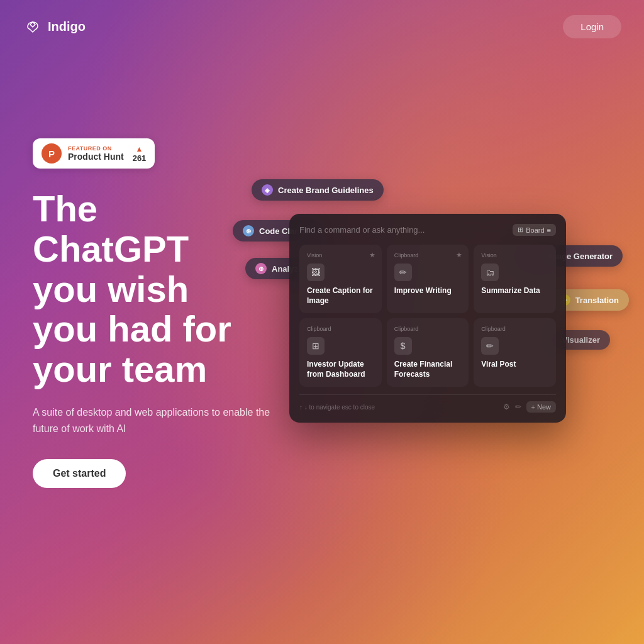 The height and width of the screenshot is (644, 644). What do you see at coordinates (507, 407) in the screenshot?
I see `settings-icon: ⚙` at bounding box center [507, 407].